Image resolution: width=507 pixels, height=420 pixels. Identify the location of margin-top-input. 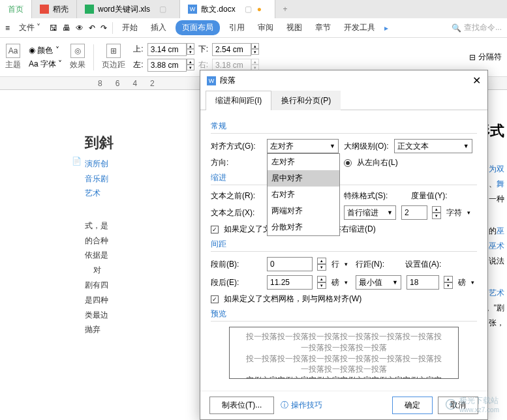
(167, 50).